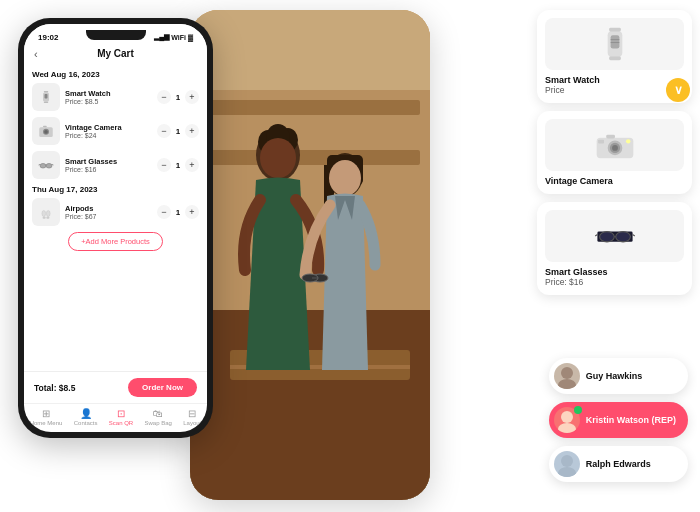 Image resolution: width=700 pixels, height=512 pixels. I want to click on online-indicator, so click(578, 410).